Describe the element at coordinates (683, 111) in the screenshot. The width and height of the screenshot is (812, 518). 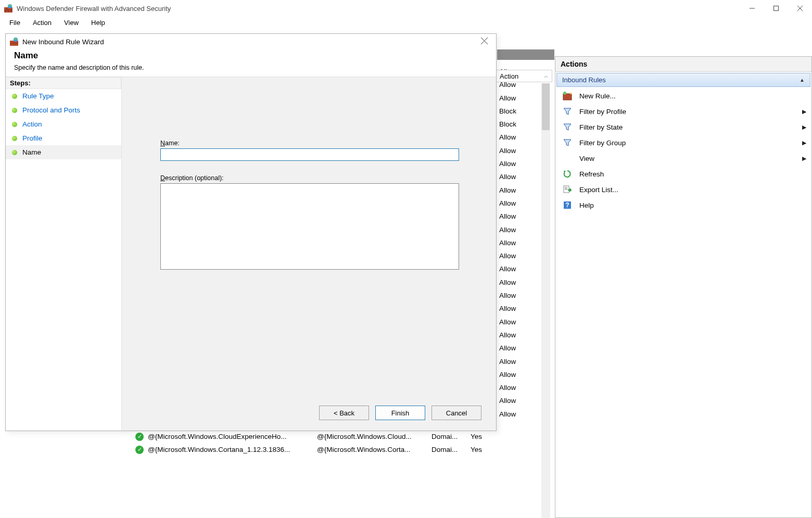
I see `action-filter-profile: Filter by Profile ▶` at that location.